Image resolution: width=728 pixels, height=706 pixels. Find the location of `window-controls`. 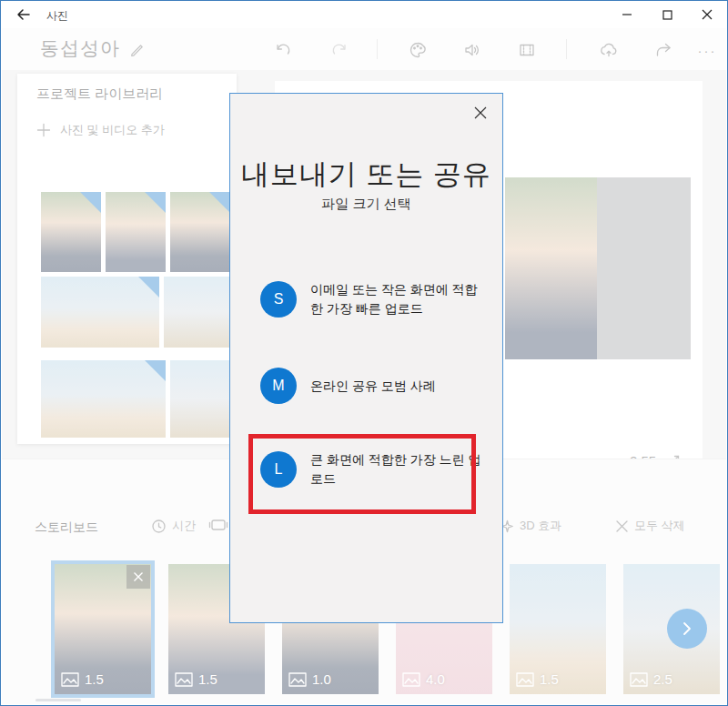

window-controls is located at coordinates (667, 15).